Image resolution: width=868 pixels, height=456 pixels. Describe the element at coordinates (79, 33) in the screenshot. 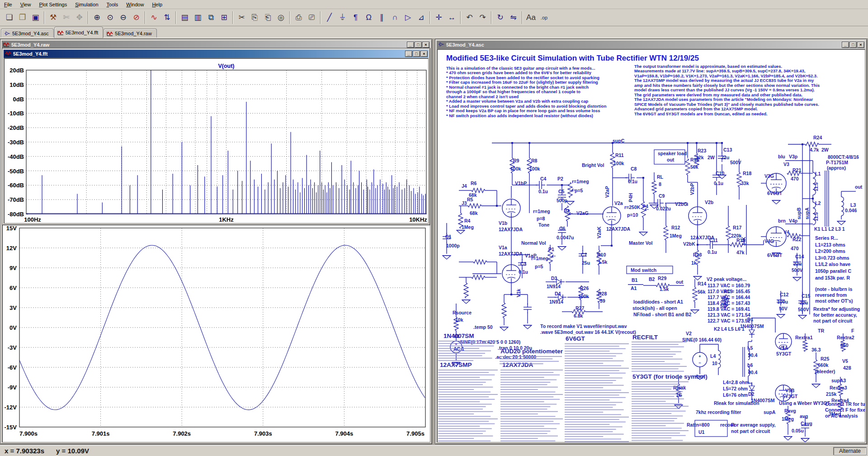

I see `tab-5E3mod_Y4.fft: 5E3mod_Y4.fft` at that location.